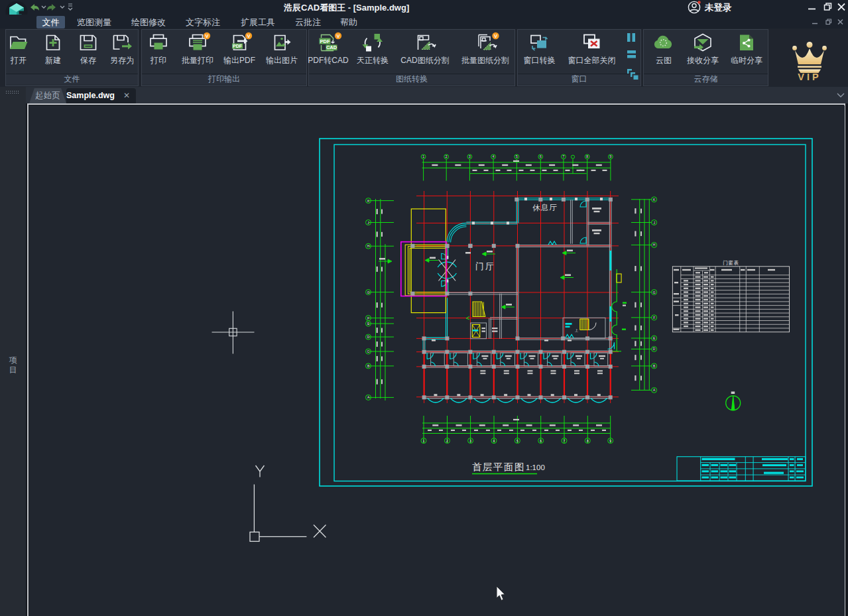 The height and width of the screenshot is (616, 848). Describe the element at coordinates (654, 200) in the screenshot. I see `svg-text: K` at that location.